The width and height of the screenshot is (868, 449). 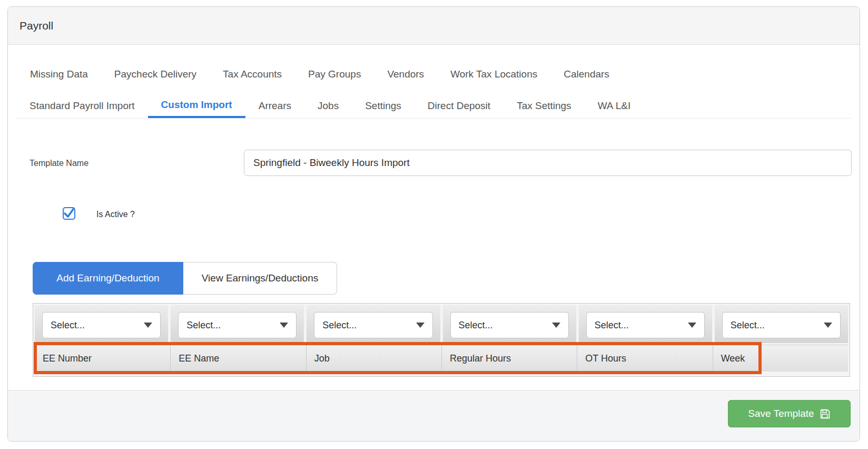 I want to click on tab-jobs: Jobs, so click(x=328, y=105).